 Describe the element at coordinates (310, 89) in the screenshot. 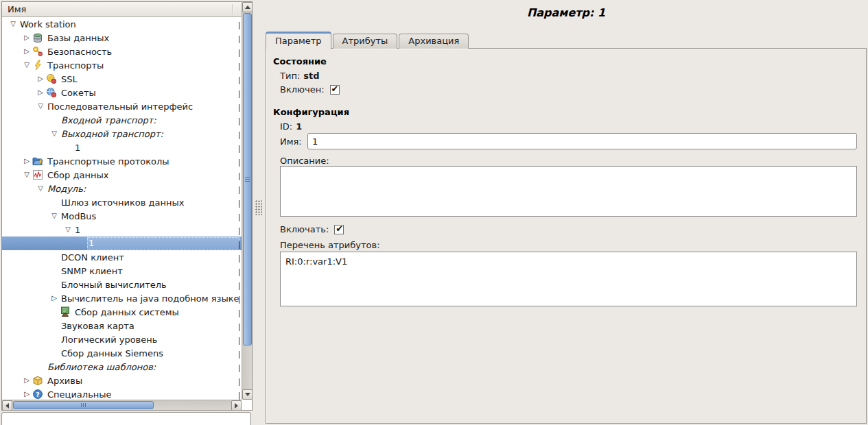

I see `enabled-row: Включен:` at that location.